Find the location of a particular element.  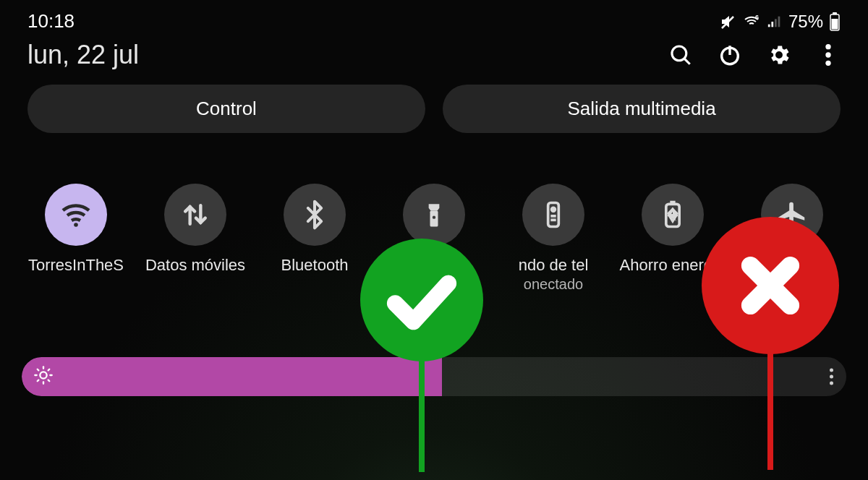

battery-saver-icon is located at coordinates (673, 215).